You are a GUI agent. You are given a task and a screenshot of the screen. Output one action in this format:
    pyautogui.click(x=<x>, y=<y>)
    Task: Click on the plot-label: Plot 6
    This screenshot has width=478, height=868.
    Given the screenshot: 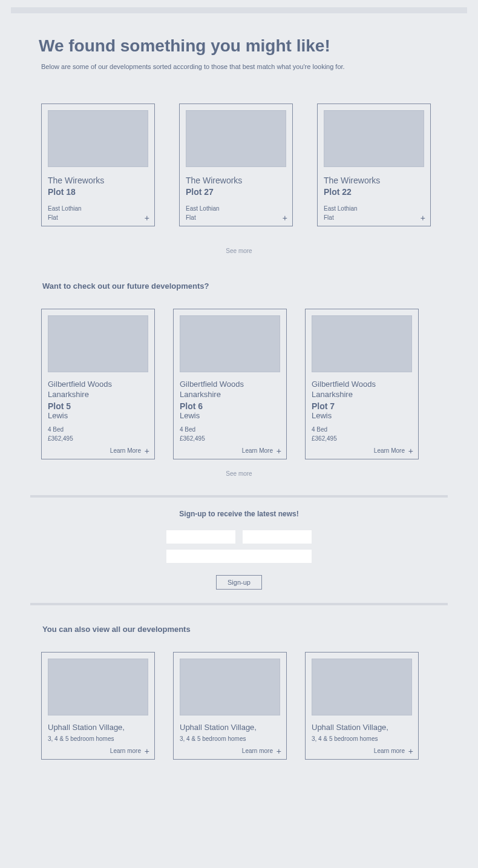 What is the action you would take?
    pyautogui.click(x=230, y=406)
    